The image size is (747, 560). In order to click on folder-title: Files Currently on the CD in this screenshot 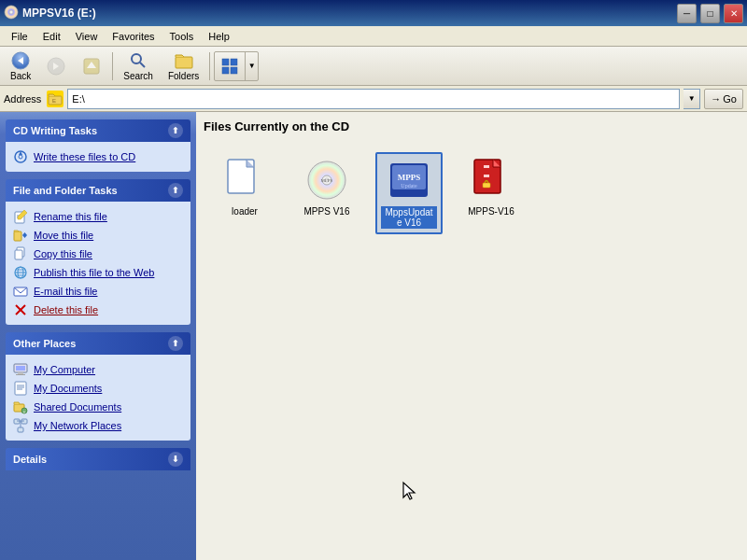, I will do `click(472, 127)`.